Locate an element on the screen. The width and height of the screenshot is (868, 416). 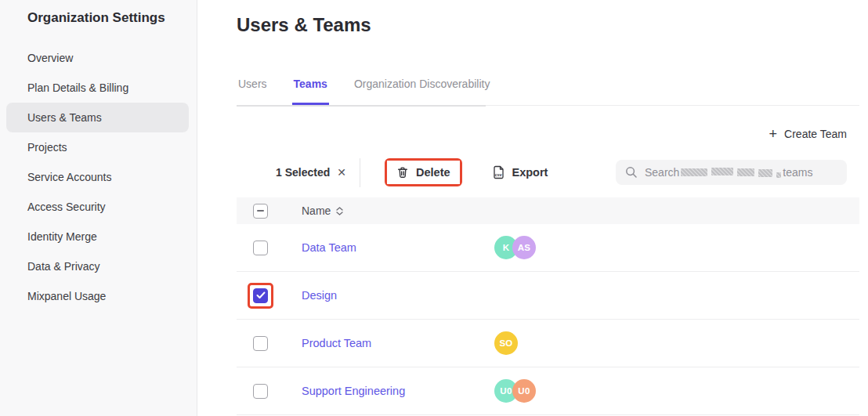
avatar: U0 is located at coordinates (524, 391).